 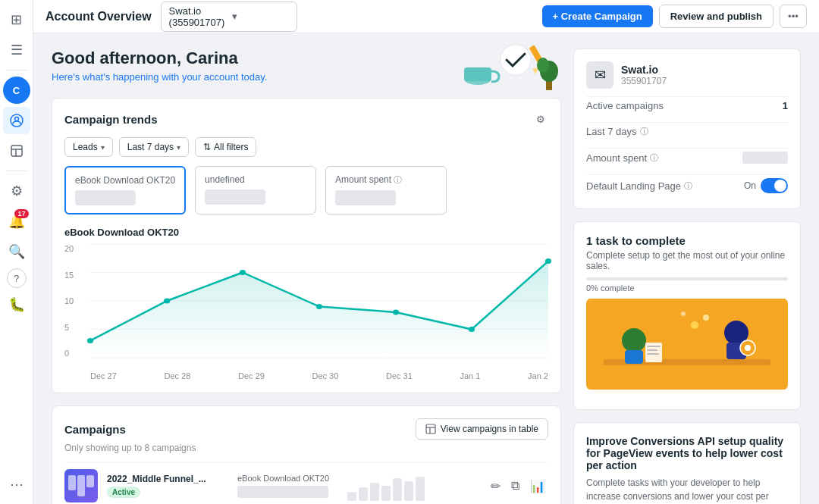 What do you see at coordinates (125, 190) in the screenshot?
I see `metric-card-1: eBook Download OKT20` at bounding box center [125, 190].